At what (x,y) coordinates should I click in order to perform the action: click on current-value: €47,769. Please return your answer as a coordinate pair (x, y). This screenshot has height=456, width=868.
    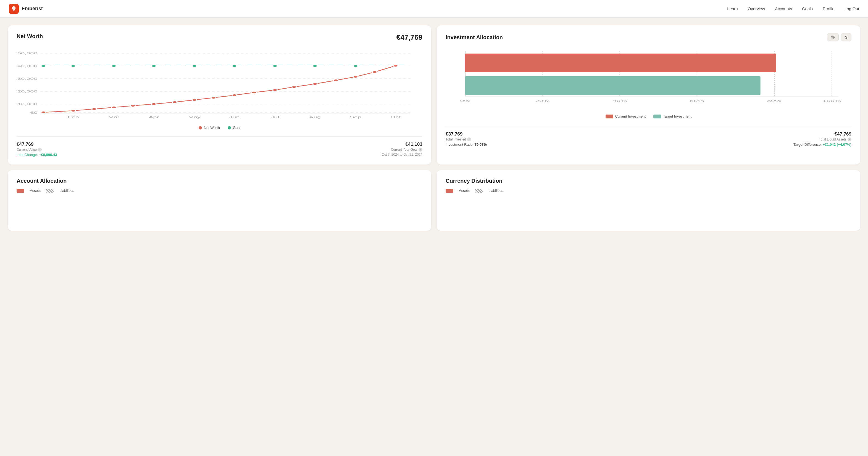
    Looking at the image, I should click on (37, 144).